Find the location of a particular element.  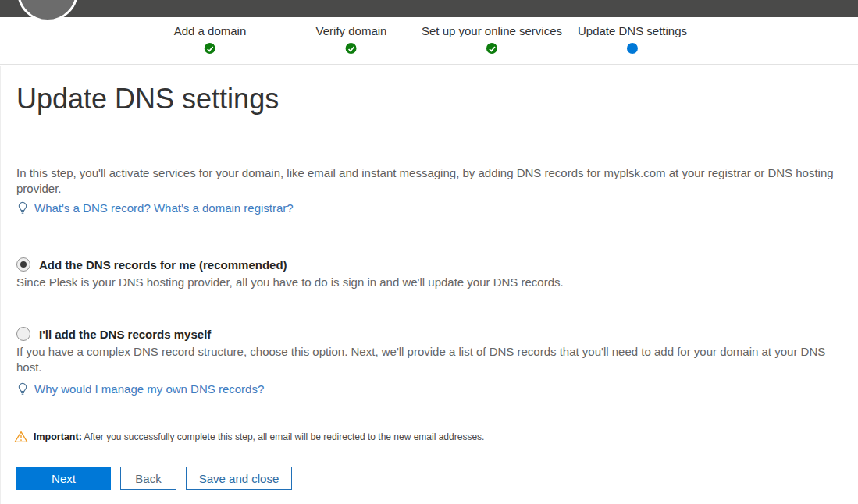

radio-button-add-myself is located at coordinates (23, 334).